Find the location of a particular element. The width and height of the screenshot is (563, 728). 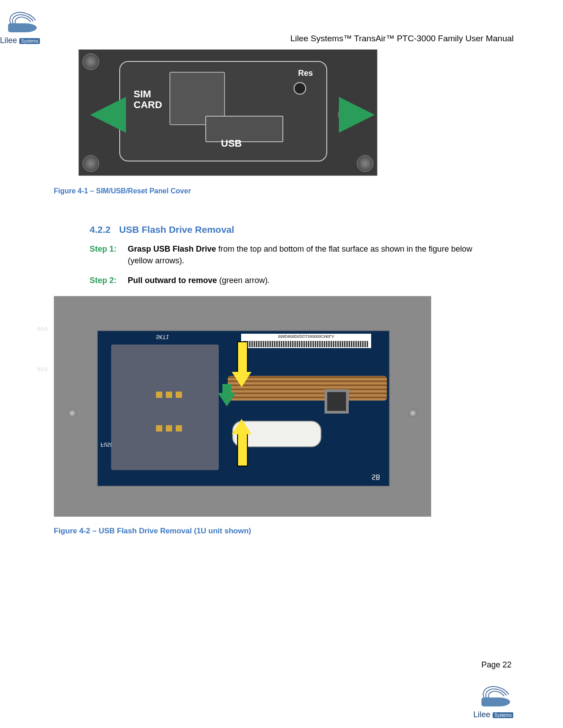

barcode-lines-icon is located at coordinates (306, 344).